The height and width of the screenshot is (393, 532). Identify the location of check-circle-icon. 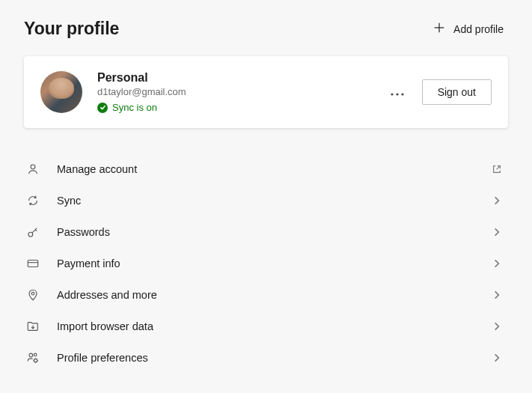
(103, 108).